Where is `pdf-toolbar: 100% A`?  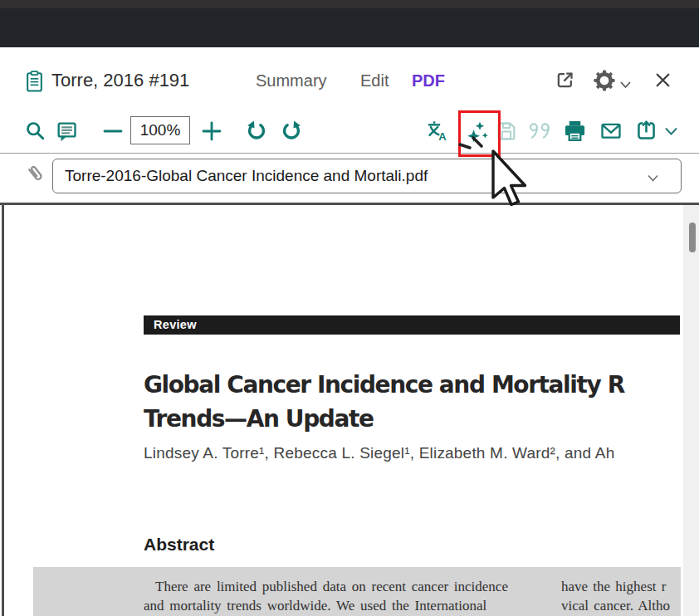
pdf-toolbar: 100% A is located at coordinates (350, 131).